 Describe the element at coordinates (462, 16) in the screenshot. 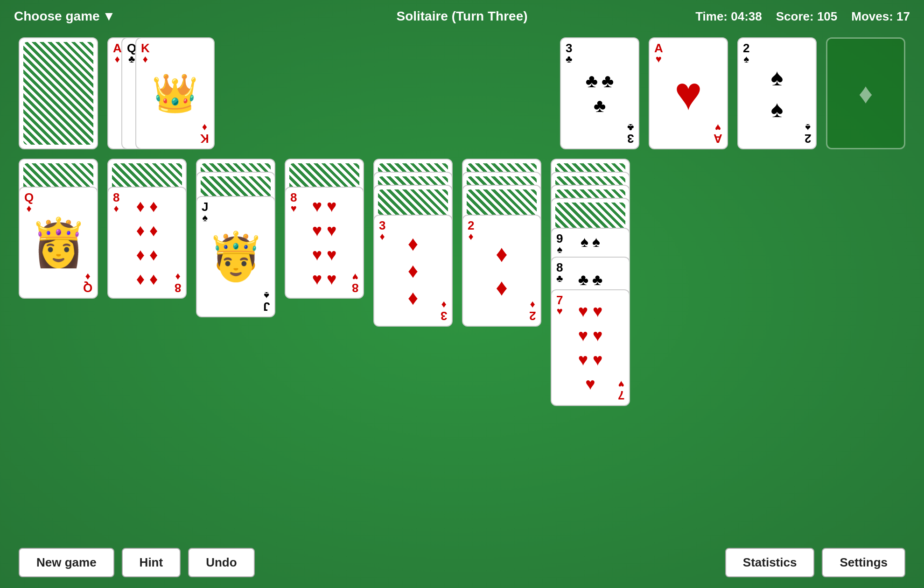

I see `game-title: Solitaire (Turn Three)` at that location.